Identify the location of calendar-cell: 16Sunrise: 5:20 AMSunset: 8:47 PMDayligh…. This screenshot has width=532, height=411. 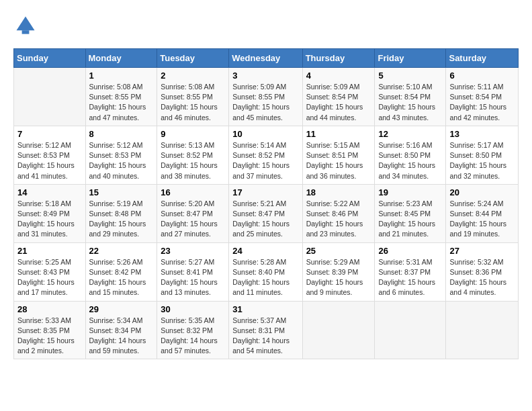
(193, 214).